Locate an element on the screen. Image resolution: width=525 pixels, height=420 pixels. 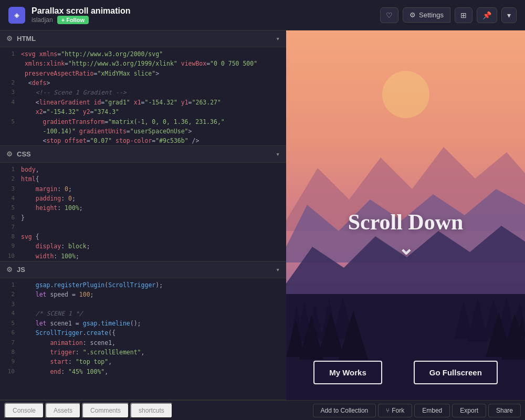
pin-icon: 📌 is located at coordinates (487, 15).